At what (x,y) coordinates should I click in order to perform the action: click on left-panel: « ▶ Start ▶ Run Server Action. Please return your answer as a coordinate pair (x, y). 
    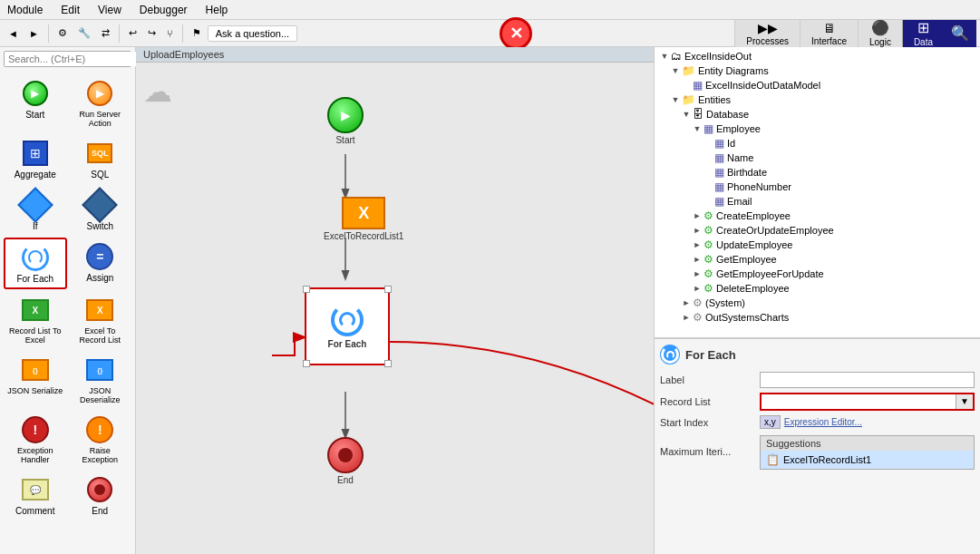
    Looking at the image, I should click on (68, 301).